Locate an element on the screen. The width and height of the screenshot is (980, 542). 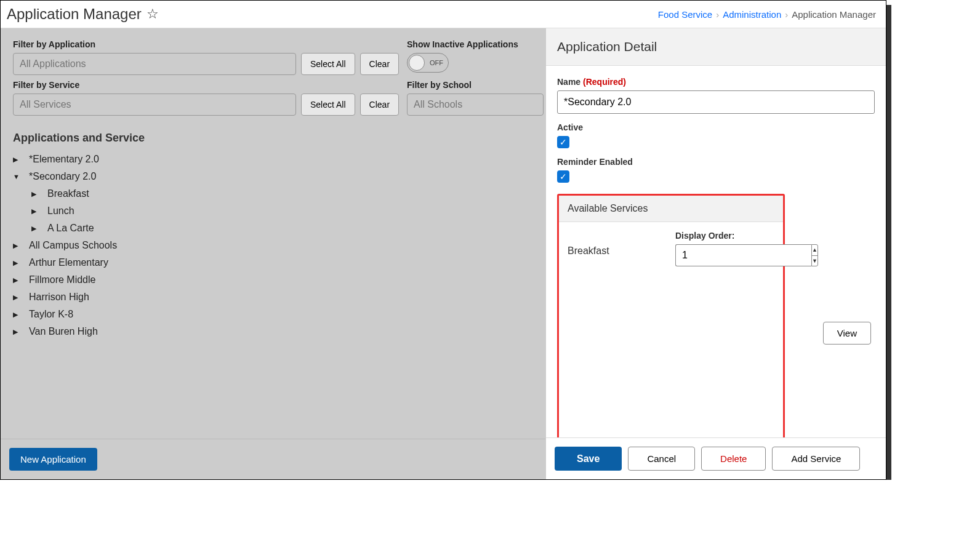
page-header: Application Manager ☆ Food Service › Adm… is located at coordinates (443, 15).